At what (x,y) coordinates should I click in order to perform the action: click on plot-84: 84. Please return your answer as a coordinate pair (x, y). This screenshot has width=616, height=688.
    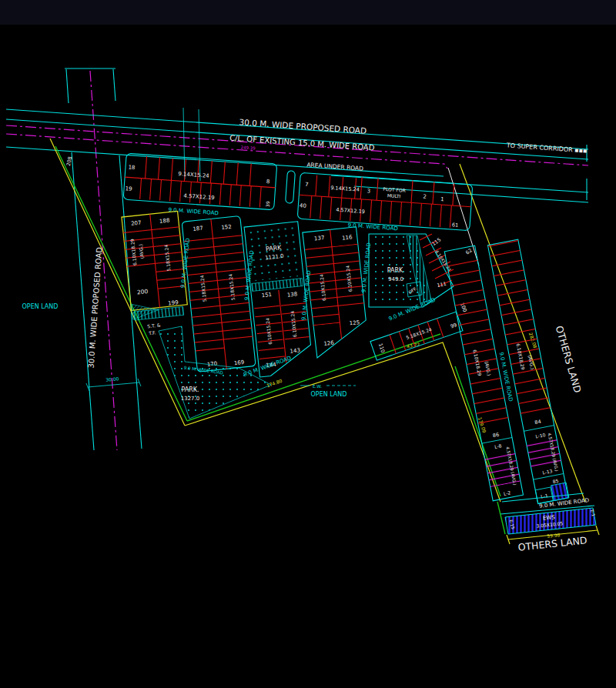
    Looking at the image, I should click on (538, 422).